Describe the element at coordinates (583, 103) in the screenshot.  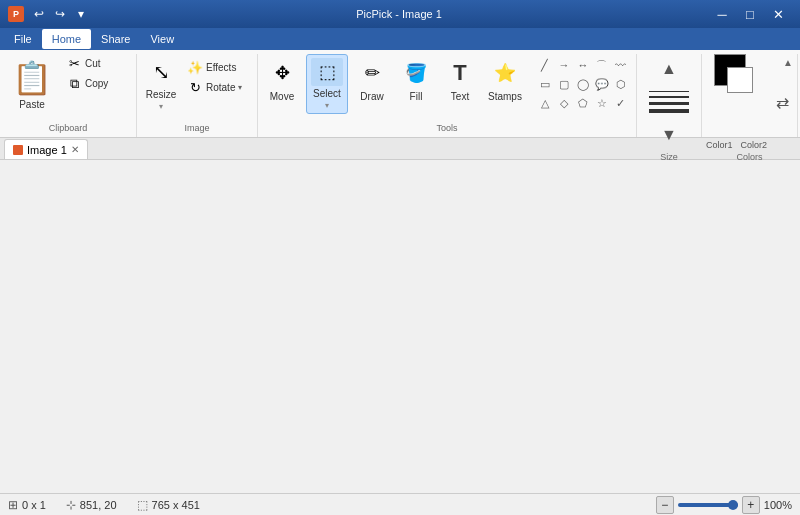
I see `pentagon-tool: ⬠` at that location.